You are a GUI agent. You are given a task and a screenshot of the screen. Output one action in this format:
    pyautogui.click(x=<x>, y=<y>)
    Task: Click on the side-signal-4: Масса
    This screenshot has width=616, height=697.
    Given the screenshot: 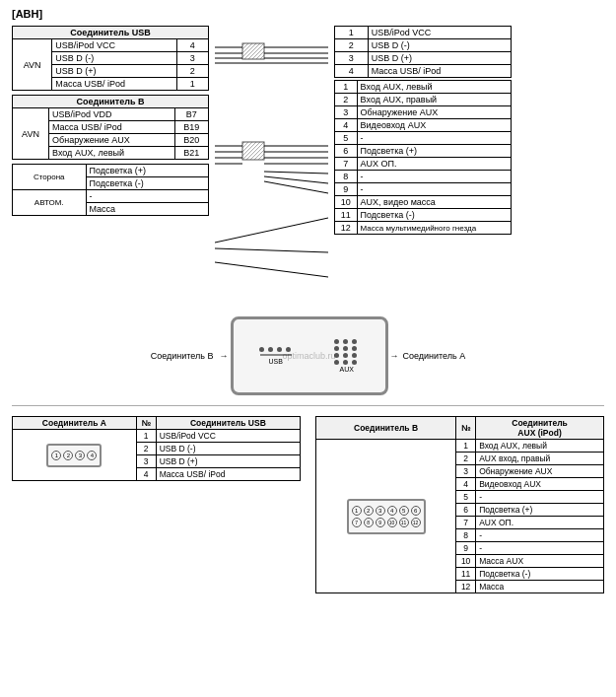 What is the action you would take?
    pyautogui.click(x=147, y=209)
    